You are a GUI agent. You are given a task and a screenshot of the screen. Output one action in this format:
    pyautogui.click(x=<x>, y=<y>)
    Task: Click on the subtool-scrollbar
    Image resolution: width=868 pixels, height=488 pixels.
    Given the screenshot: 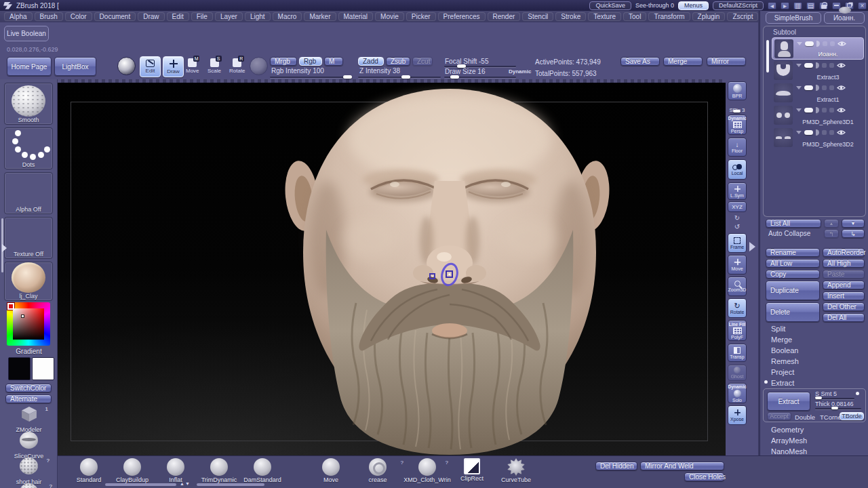 What is the action you would take?
    pyautogui.click(x=768, y=56)
    